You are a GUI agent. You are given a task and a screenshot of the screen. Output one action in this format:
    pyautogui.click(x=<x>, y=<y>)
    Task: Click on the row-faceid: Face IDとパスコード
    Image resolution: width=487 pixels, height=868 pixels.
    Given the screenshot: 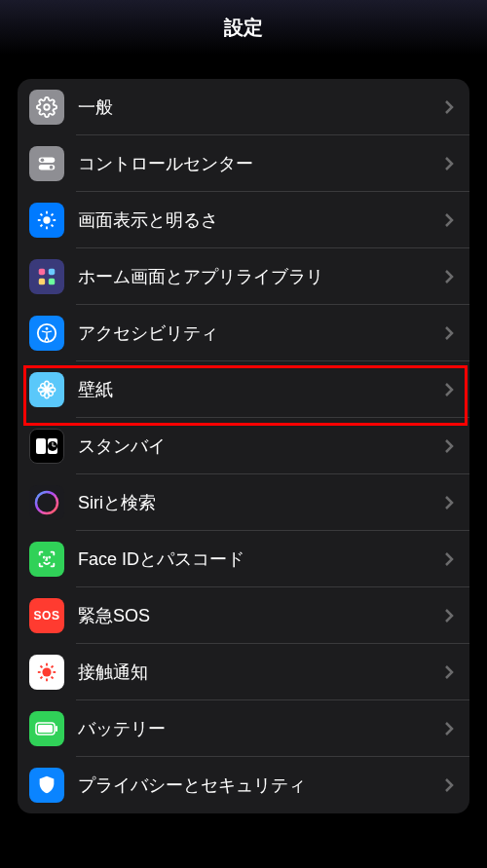 What is the action you would take?
    pyautogui.click(x=244, y=559)
    